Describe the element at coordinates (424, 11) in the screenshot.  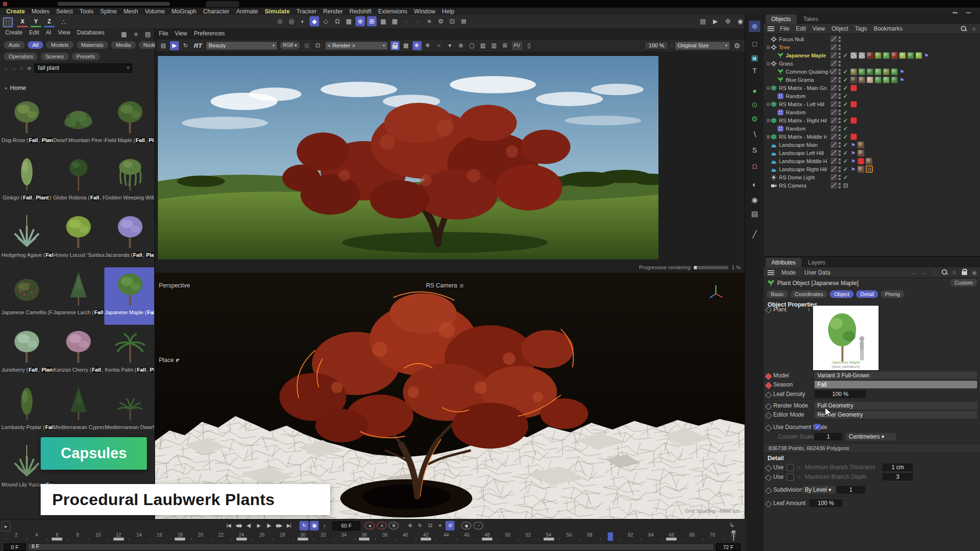
I see `menu-window: Window` at that location.